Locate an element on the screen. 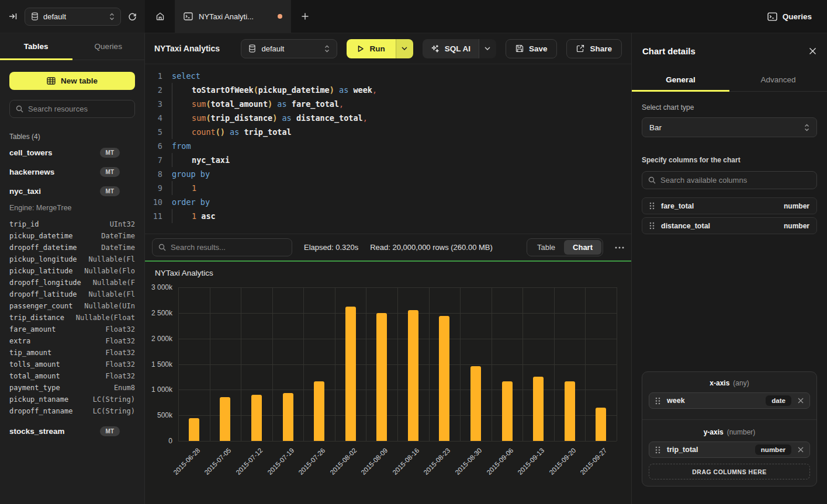  table-column-row: pickup_datetimeDateTime is located at coordinates (72, 236).